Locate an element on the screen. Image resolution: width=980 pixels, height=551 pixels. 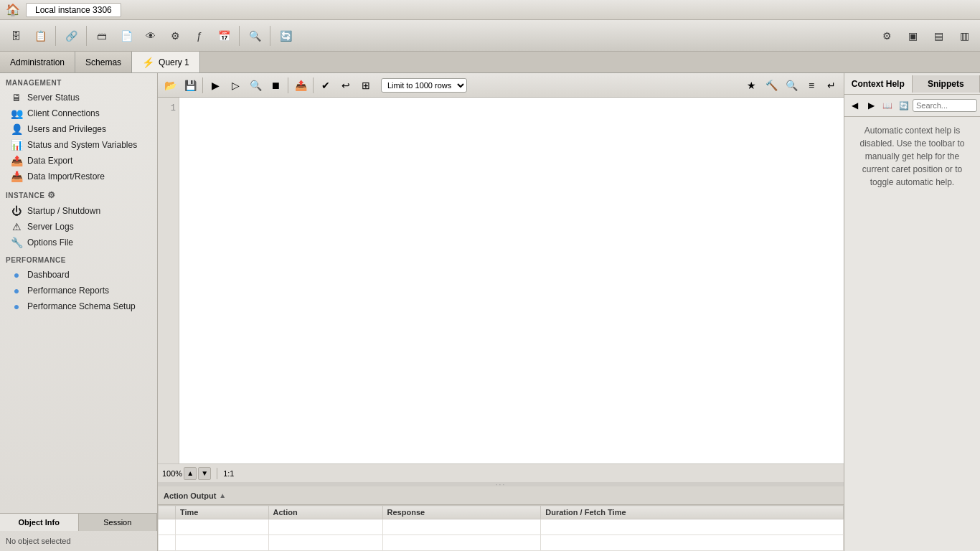
sidebar-item-data-export: 📤 Data Export is located at coordinates (79, 161).